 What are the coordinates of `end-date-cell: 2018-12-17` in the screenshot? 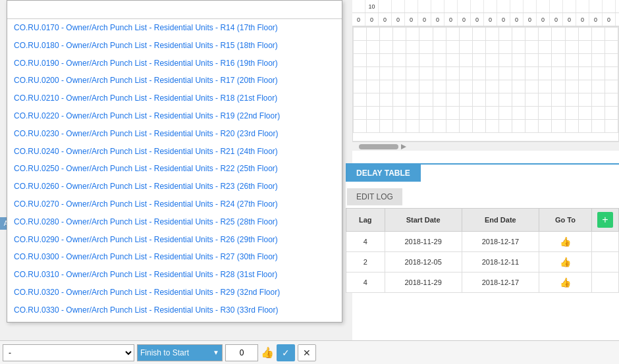 It's located at (500, 242).